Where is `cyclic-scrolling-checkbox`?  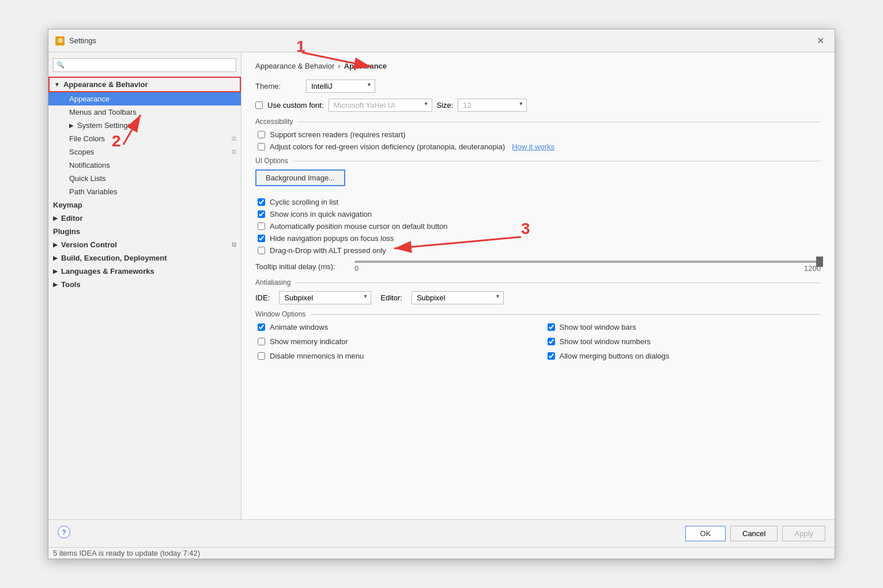
cyclic-scrolling-checkbox is located at coordinates (262, 202).